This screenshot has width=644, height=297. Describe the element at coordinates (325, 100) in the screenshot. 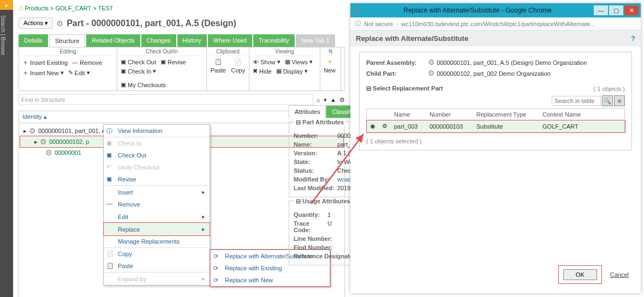

I see `funnel-icon: ▾` at that location.